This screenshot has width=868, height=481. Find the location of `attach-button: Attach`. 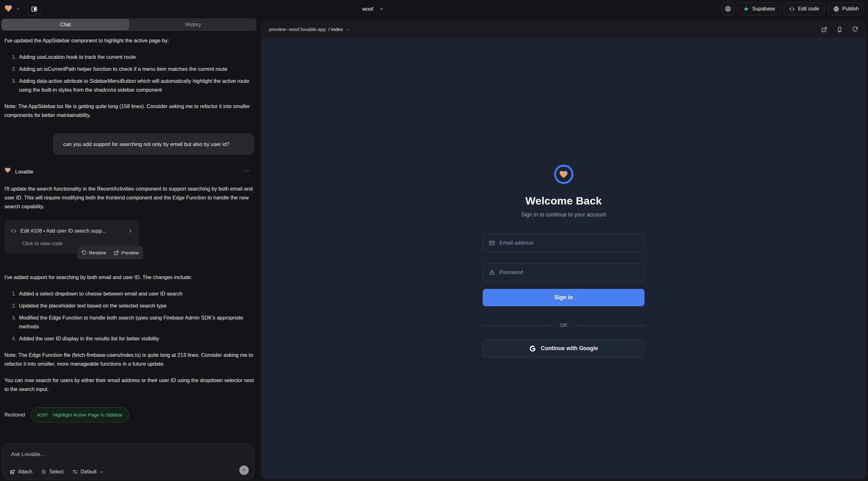

attach-button: Attach is located at coordinates (21, 472).